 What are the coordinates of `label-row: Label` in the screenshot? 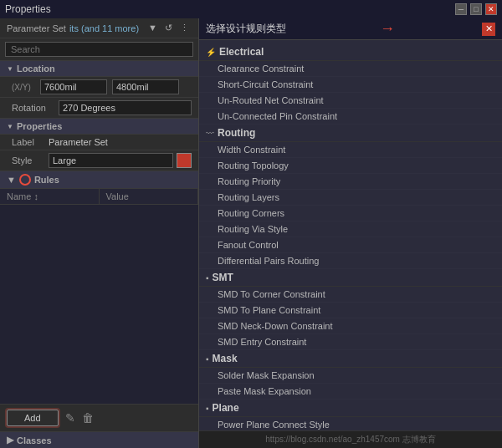 It's located at (99, 142).